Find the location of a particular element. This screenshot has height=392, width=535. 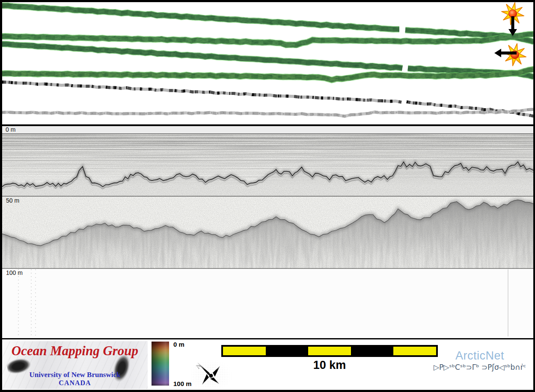

omg-logo: Ocean Mapping Group University of New Br… is located at coordinates (75, 365).